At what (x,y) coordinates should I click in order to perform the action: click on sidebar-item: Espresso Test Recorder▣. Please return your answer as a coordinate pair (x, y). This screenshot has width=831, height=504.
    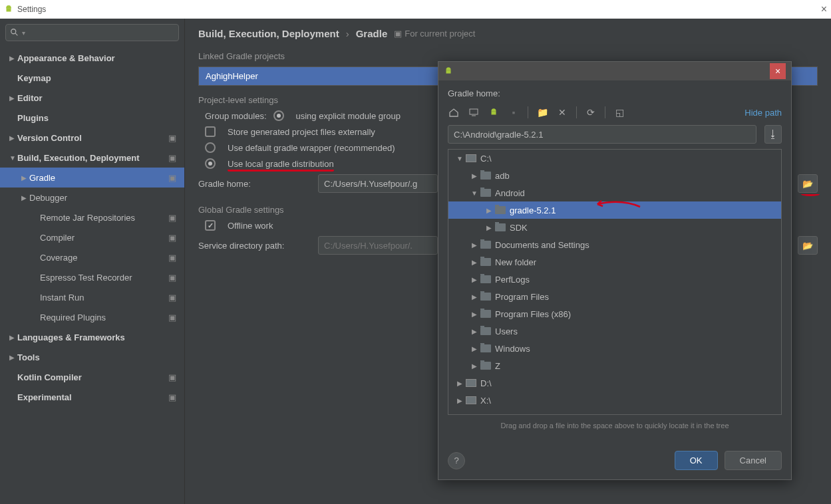
    Looking at the image, I should click on (92, 277).